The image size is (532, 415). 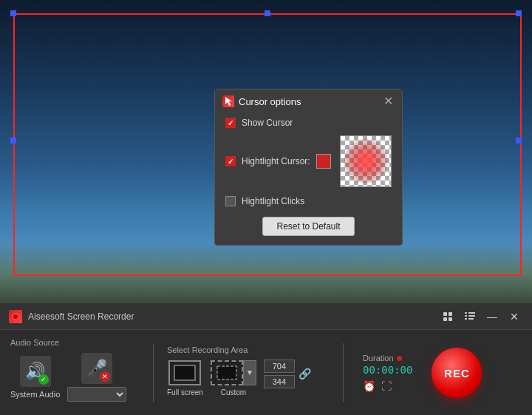 I want to click on cursor-icon: ⛶, so click(x=386, y=386).